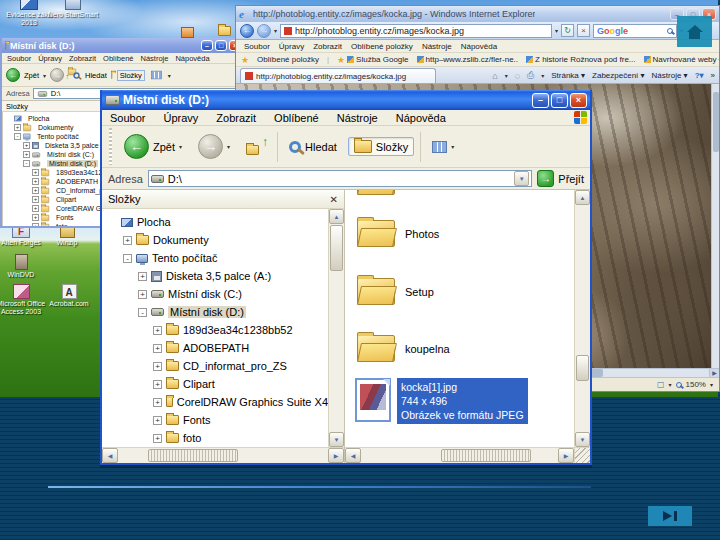 The width and height of the screenshot is (720, 540). I want to click on address-dropdown-button: ▼, so click(522, 178).